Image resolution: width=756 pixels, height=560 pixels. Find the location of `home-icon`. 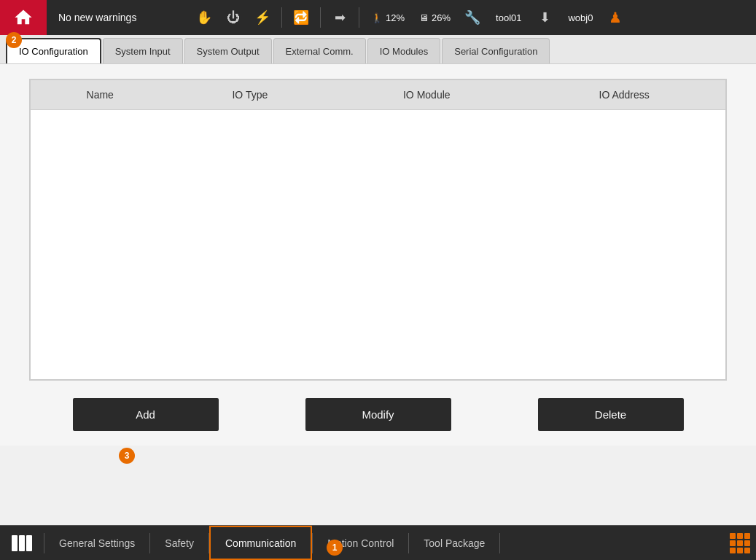

home-icon is located at coordinates (23, 18).